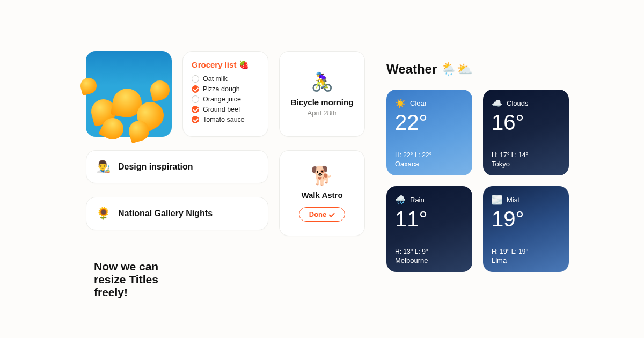  I want to click on walk-astro-card: 🐕 Walk Astro Done, so click(322, 193).